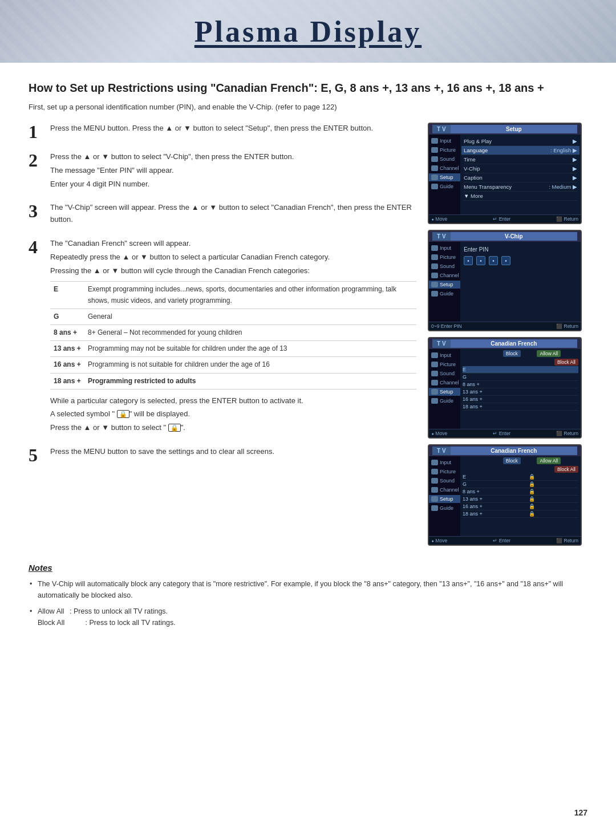 This screenshot has height=840, width=616. Describe the element at coordinates (520, 282) in the screenshot. I see `tv-pin-area: Enter PIN • • • •` at that location.